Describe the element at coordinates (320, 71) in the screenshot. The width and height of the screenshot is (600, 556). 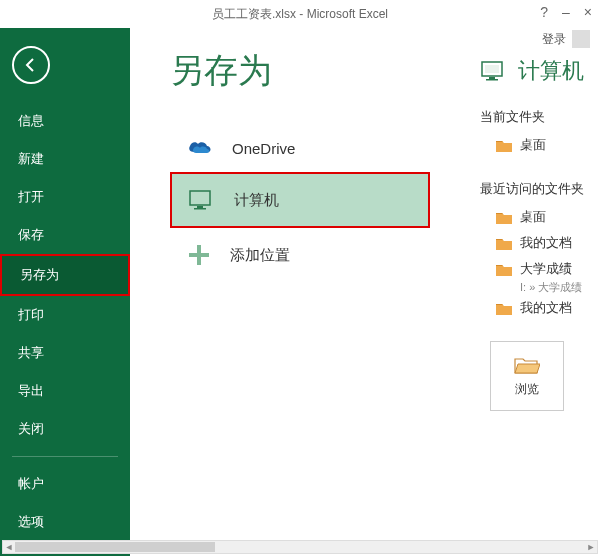
I see `page-title: 另存为` at that location.